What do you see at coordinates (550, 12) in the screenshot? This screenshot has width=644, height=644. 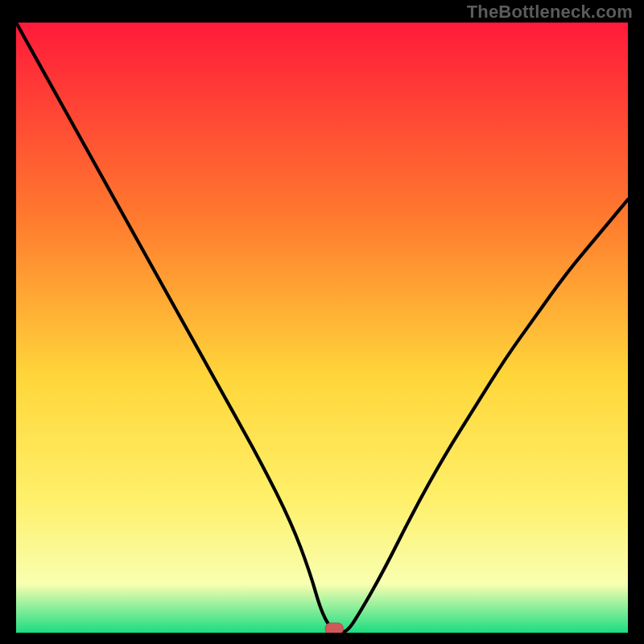 I see `watermark-label: TheBottleneck.com` at bounding box center [550, 12].